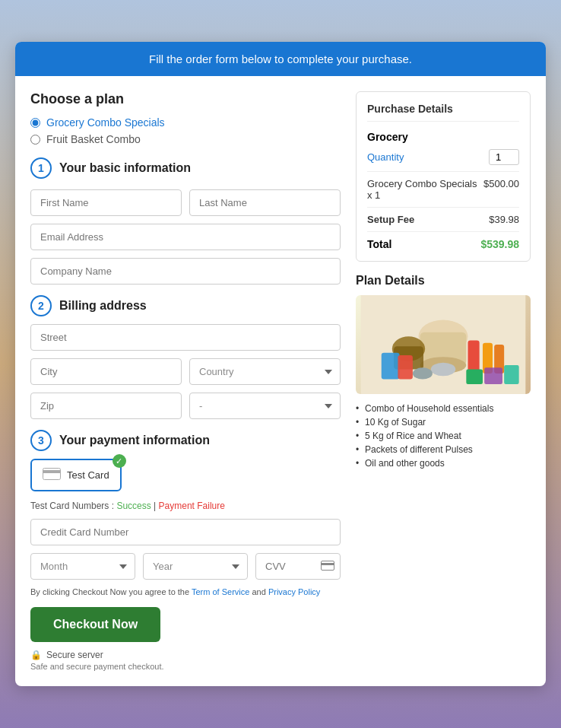  Describe the element at coordinates (185, 122) in the screenshot. I see `plan-option-1: Grocery Combo Specials` at that location.